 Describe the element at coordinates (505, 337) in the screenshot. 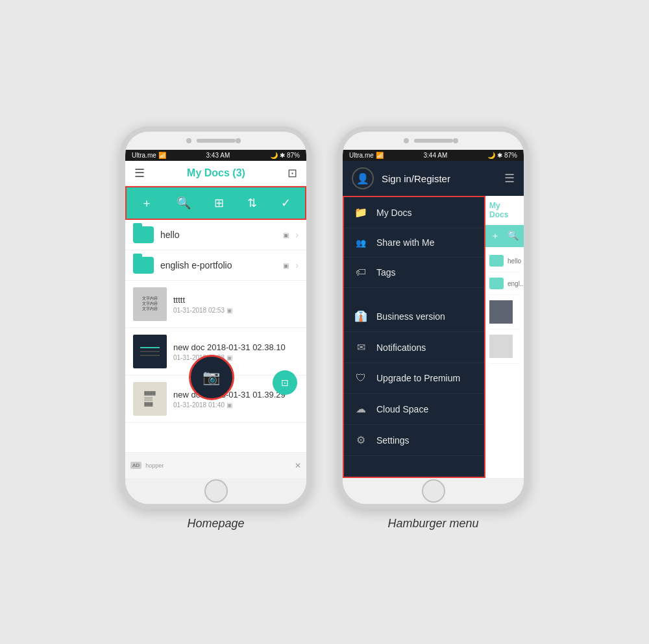

I see `peek-screen: My Docs ＋ 🔍 hello` at that location.